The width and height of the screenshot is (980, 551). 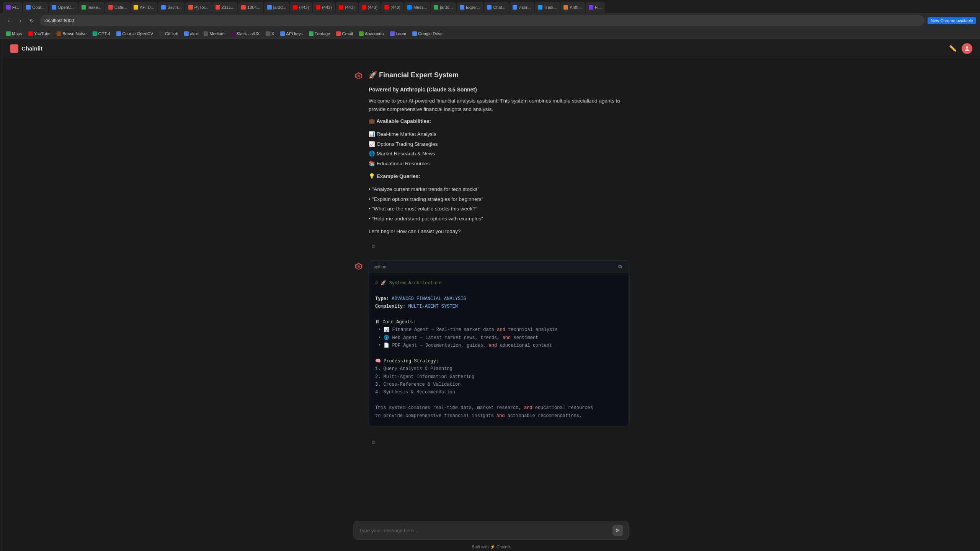 What do you see at coordinates (345, 34) in the screenshot?
I see `bookmark-gmail: Gmail` at bounding box center [345, 34].